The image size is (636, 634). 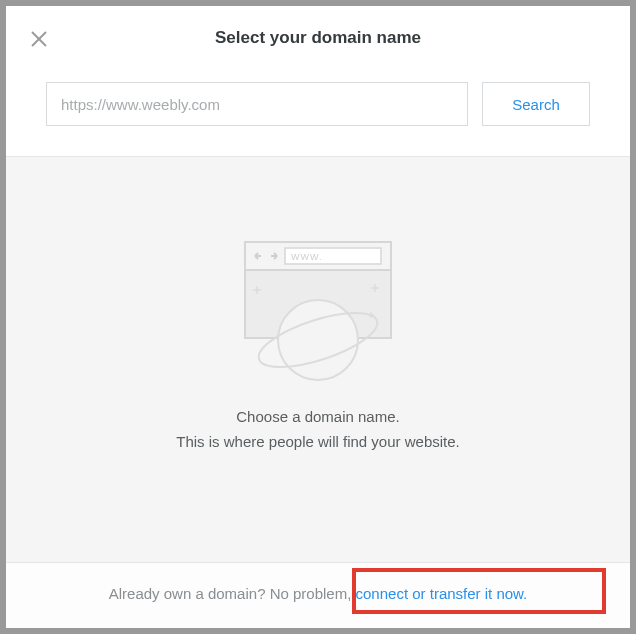 I want to click on modal-footer: Already own a domain? No problem, connec…, so click(x=318, y=595).